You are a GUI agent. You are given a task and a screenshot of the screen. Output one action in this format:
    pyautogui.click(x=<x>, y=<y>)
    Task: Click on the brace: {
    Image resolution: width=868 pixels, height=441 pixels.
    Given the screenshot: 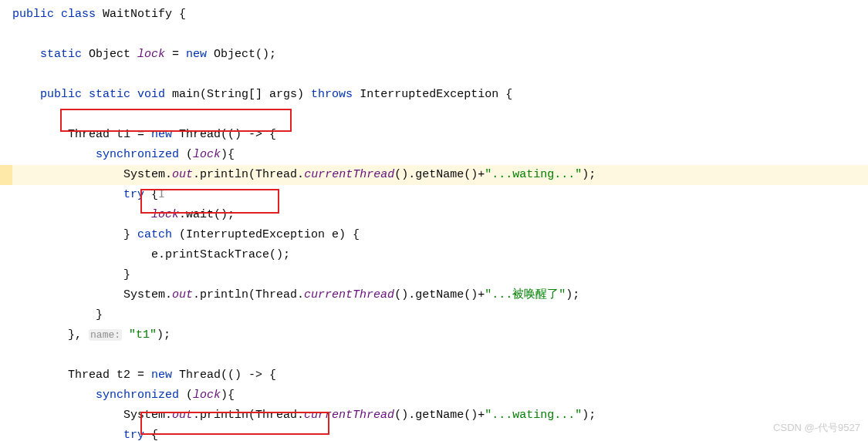 What is the action you would take?
    pyautogui.click(x=179, y=14)
    